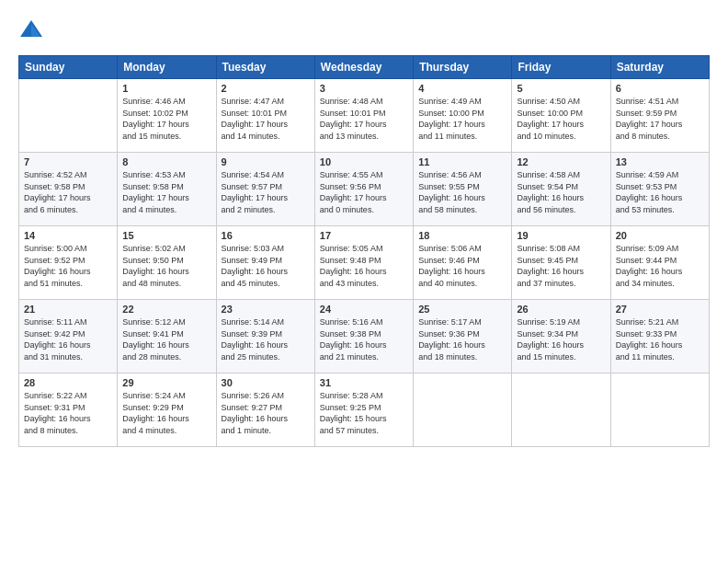  What do you see at coordinates (68, 192) in the screenshot?
I see `day-info: Sunrise: 4:52 AM Sunset: 9:58 PM Dayligh…` at bounding box center [68, 192].